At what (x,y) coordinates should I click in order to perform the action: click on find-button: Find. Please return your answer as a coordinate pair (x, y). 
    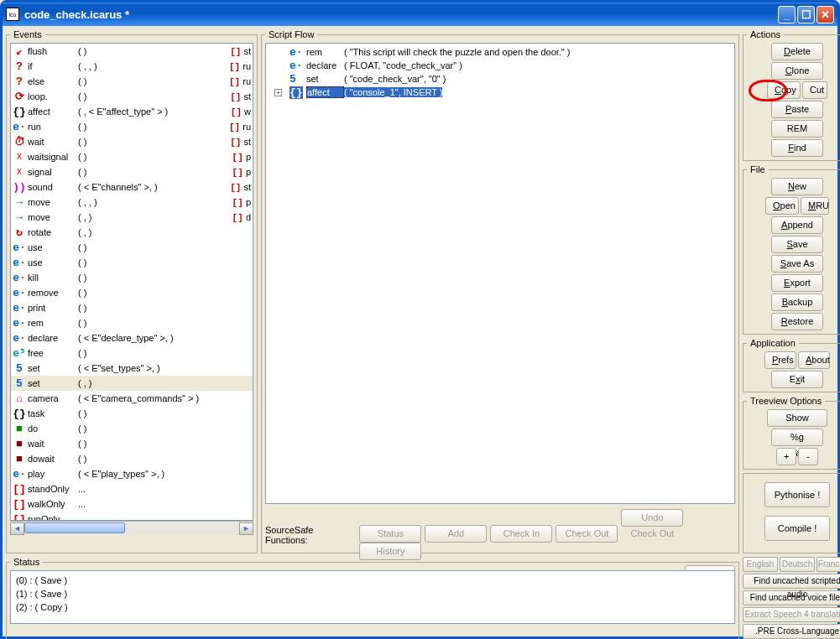
    Looking at the image, I should click on (797, 148).